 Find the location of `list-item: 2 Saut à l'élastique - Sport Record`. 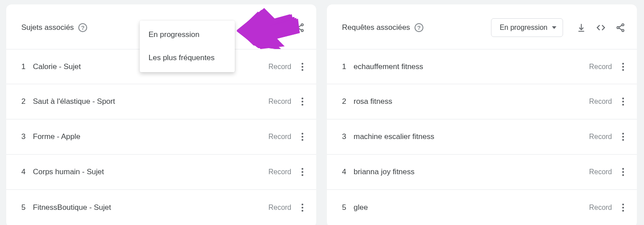

list-item: 2 Saut à l'élastique - Sport Record is located at coordinates (161, 102).